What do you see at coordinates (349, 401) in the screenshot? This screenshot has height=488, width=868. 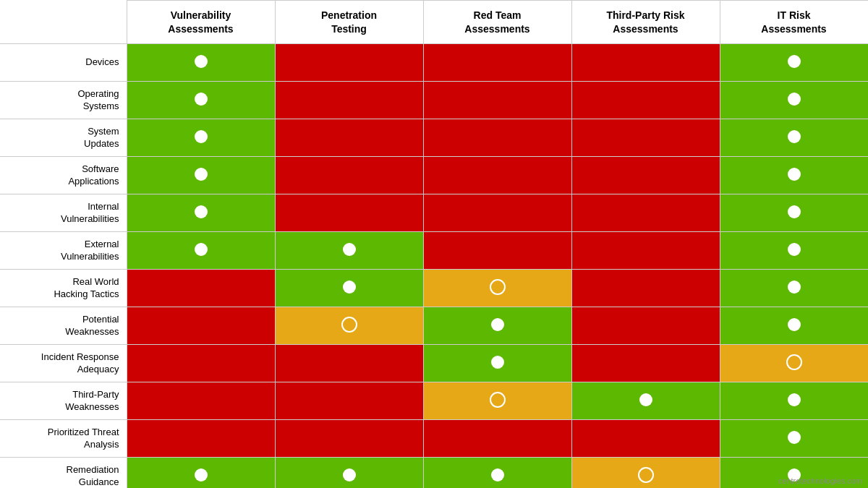 I see `cell-r9-c1` at bounding box center [349, 401].